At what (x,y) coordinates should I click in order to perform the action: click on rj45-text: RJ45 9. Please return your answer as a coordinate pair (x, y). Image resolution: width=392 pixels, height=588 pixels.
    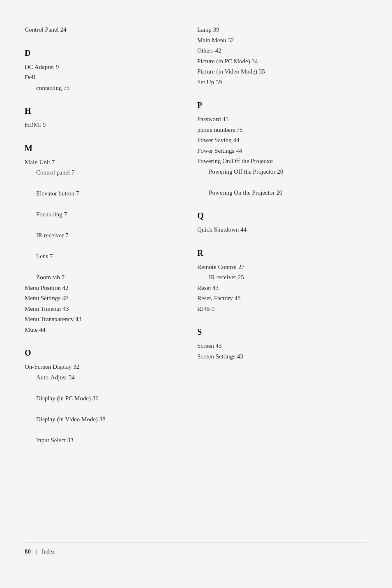
    Looking at the image, I should click on (206, 309).